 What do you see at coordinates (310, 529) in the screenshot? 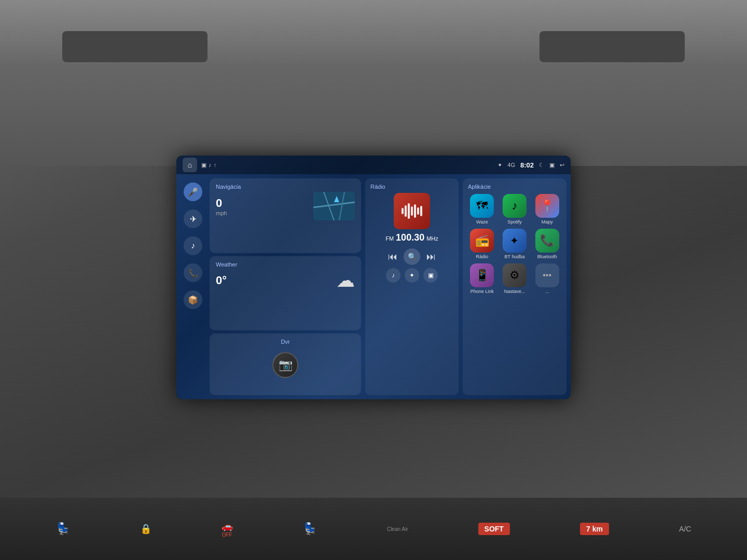
I see `seat-heat-right: 💺` at bounding box center [310, 529].